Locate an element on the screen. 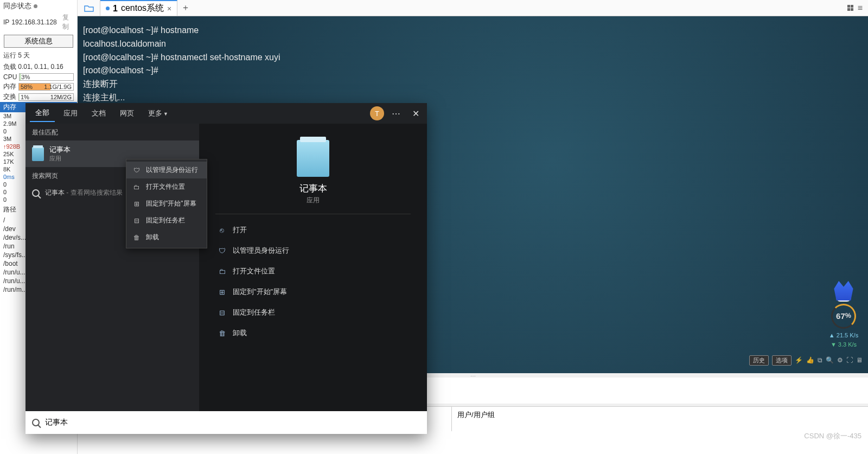  cpu-bar: 3% is located at coordinates (47, 77).